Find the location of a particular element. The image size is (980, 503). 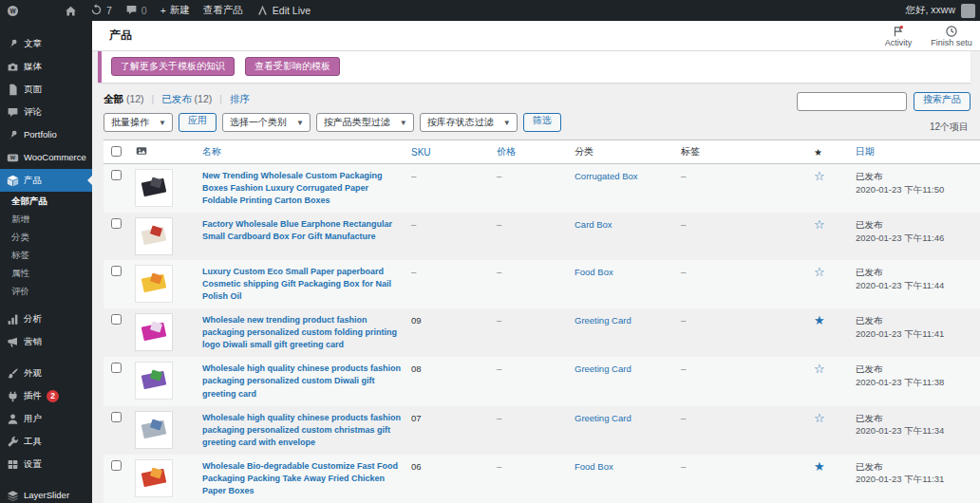

sidebar-item-portfolio: Portfolio is located at coordinates (46, 135).